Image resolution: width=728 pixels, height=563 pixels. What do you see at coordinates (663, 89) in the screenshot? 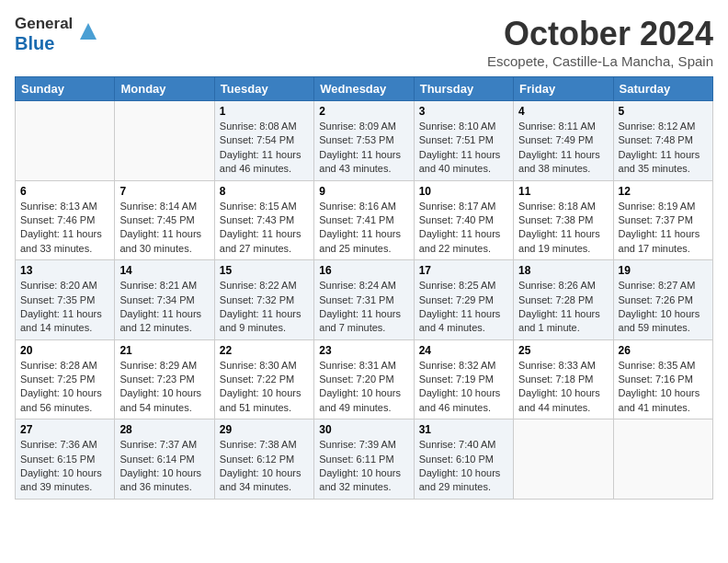
I see `weekday-saturday: Saturday` at bounding box center [663, 89].